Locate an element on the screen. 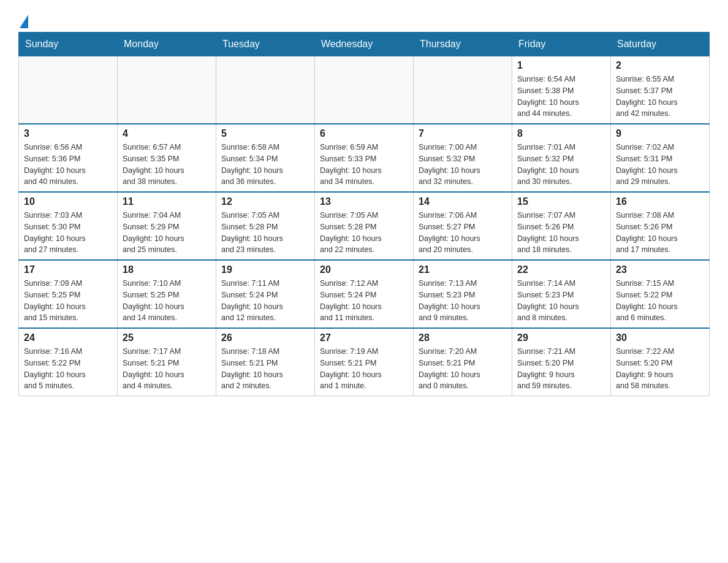  calendar-cell: 25Sunrise: 7:17 AM Sunset: 5:21 PM Dayli… is located at coordinates (167, 362).